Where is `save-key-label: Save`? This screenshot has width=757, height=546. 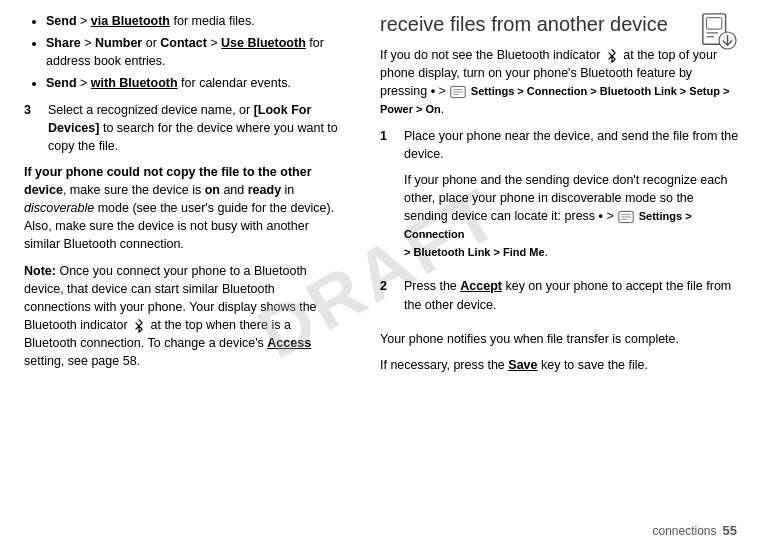 save-key-label: Save is located at coordinates (522, 365).